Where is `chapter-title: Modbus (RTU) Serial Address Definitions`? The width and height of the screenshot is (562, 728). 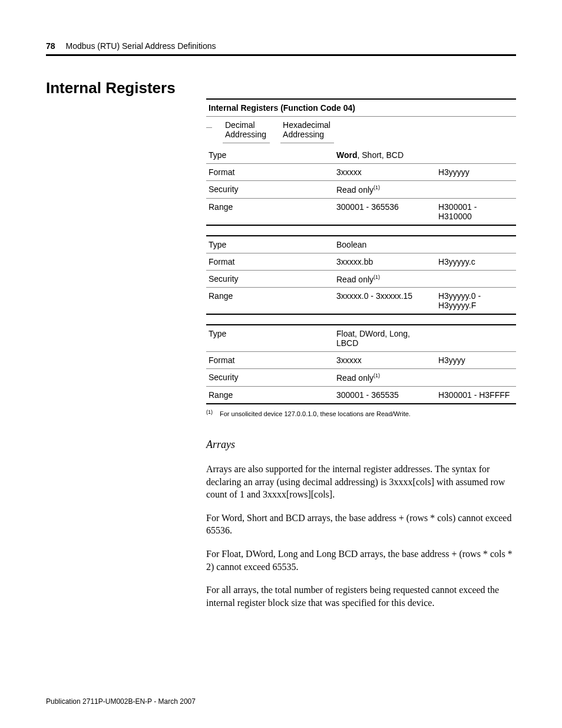 chapter-title: Modbus (RTU) Serial Address Definitions is located at coordinates (141, 46).